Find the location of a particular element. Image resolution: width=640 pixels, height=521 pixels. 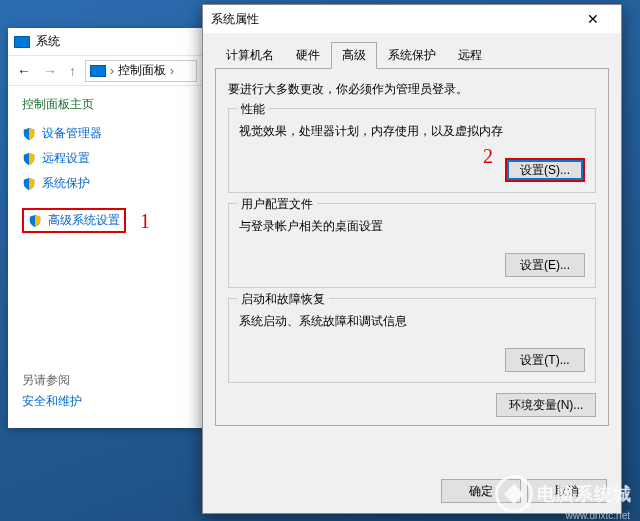

watermark-url: www.dnxtc.net is located at coordinates (598, 516).